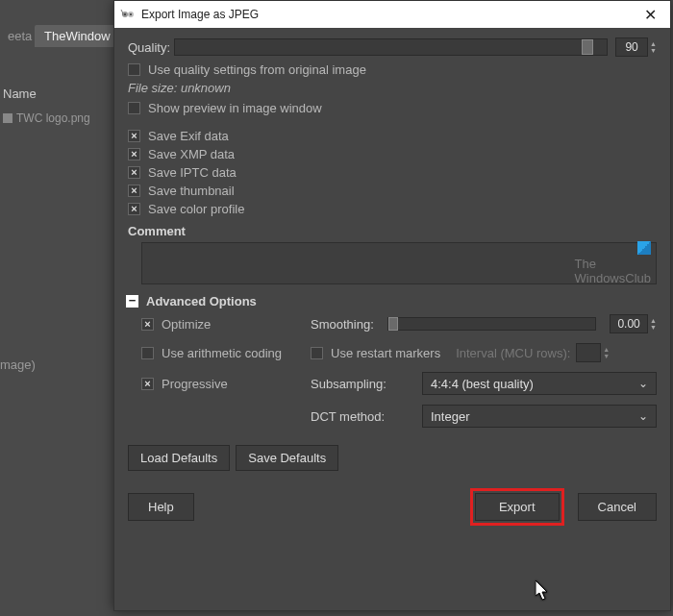 Image resolution: width=673 pixels, height=616 pixels. Describe the element at coordinates (392, 14) in the screenshot. I see `titlebar: Export Image as JPEG ✕` at that location.